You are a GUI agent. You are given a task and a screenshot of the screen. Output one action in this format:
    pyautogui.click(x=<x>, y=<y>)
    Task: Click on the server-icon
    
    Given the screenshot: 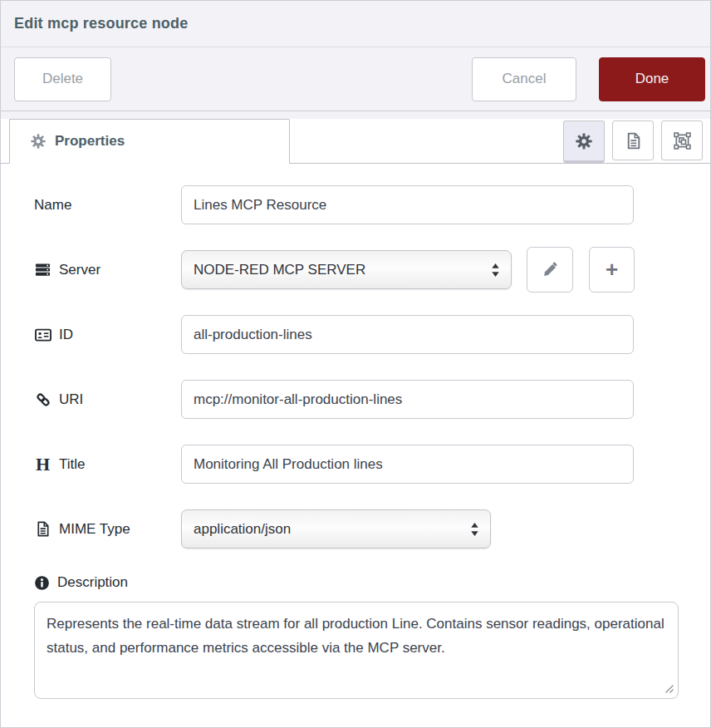 What is the action you would take?
    pyautogui.click(x=43, y=269)
    